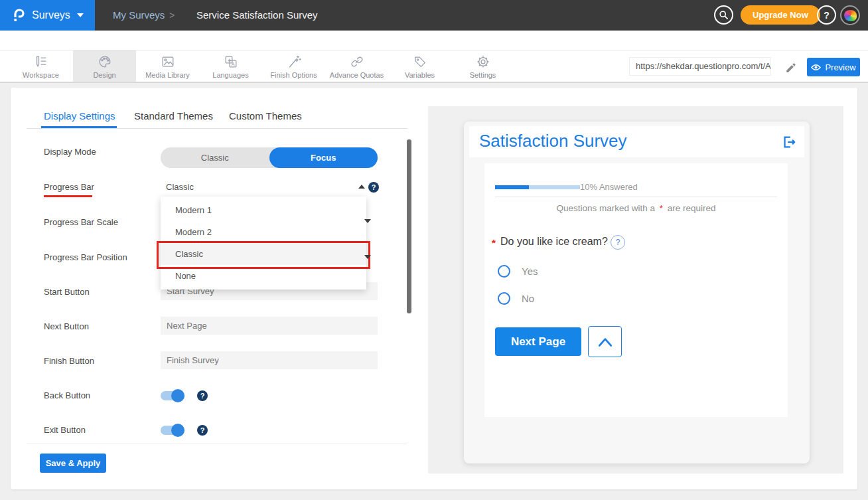 This screenshot has width=868, height=500. I want to click on next-button-input: Next Page, so click(269, 325).